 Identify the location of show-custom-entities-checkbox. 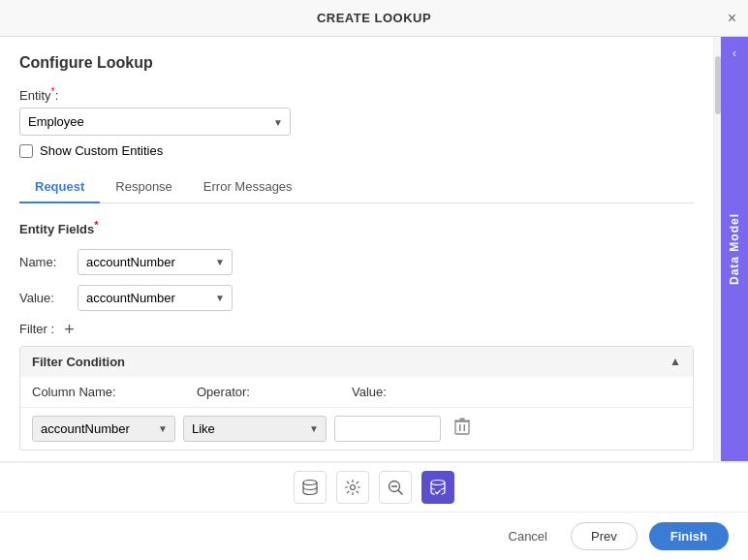
(26, 151).